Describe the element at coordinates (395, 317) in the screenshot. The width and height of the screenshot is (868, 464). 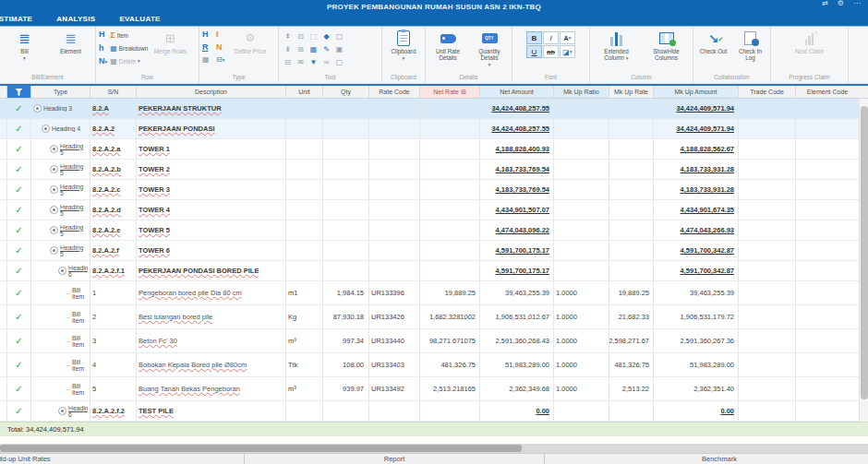
I see `rate-code-cell: UR133426` at that location.